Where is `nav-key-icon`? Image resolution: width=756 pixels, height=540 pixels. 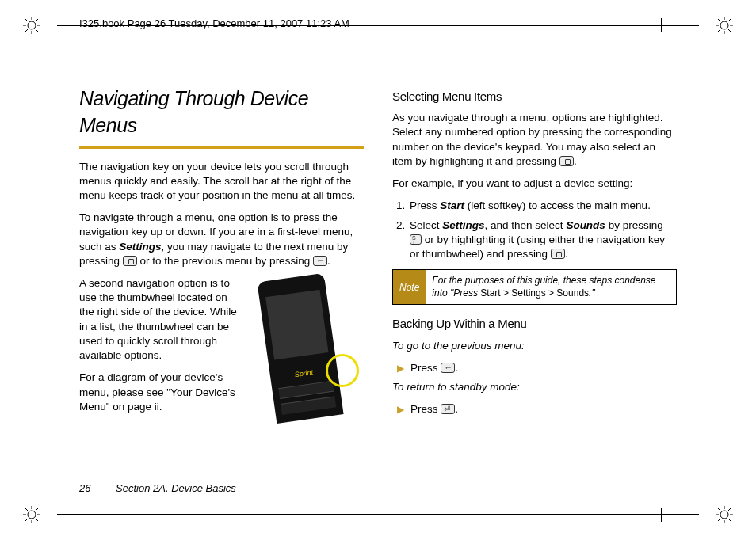
nav-key-icon is located at coordinates (130, 261).